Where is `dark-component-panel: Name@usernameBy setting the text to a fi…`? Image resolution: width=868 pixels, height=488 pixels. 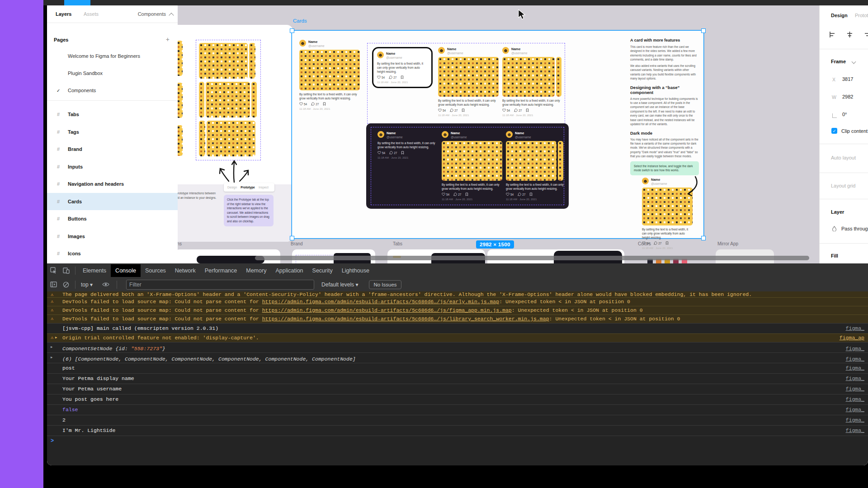
dark-component-panel: Name@usernameBy setting the text to a fi… is located at coordinates (467, 166).